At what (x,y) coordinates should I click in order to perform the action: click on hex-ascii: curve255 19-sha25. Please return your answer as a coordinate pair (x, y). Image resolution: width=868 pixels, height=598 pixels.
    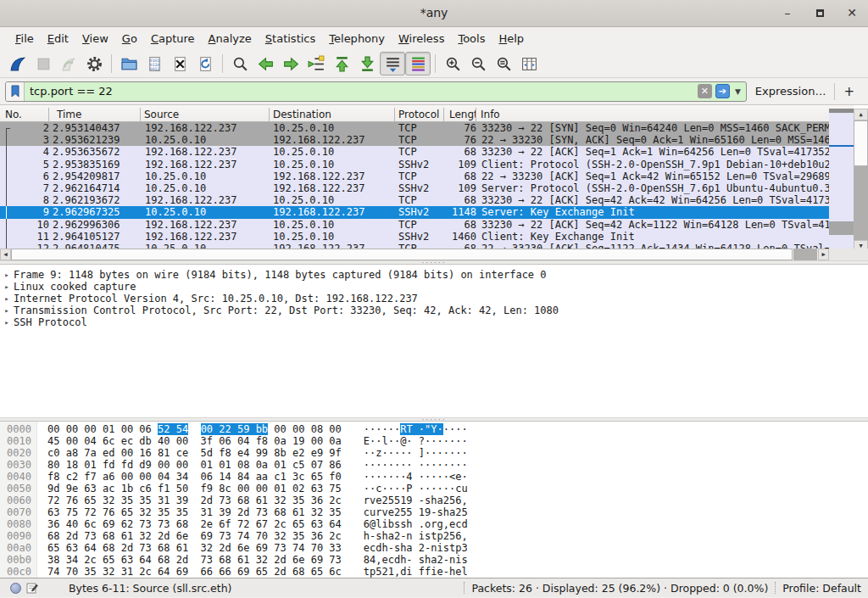
    Looking at the image, I should click on (415, 512).